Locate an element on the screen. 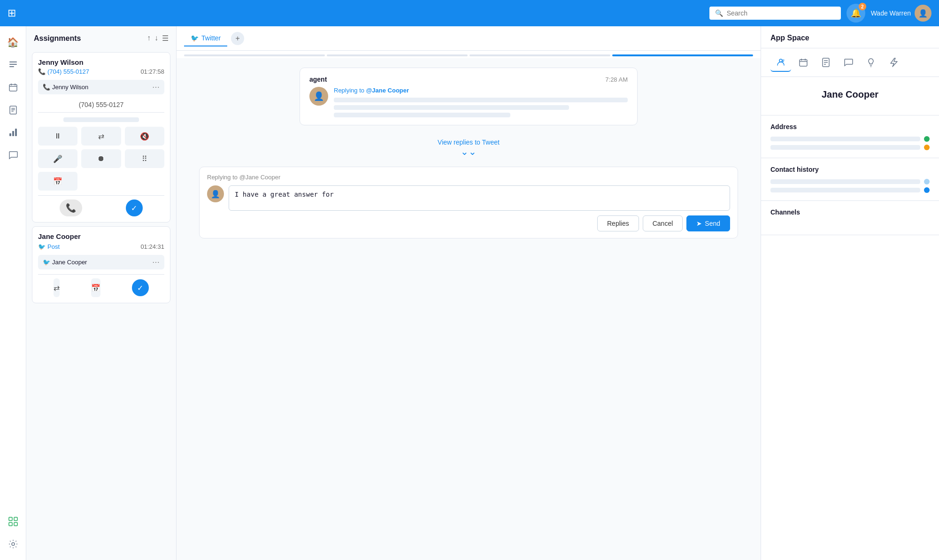 The image size is (939, 560). message-lines is located at coordinates (481, 107).